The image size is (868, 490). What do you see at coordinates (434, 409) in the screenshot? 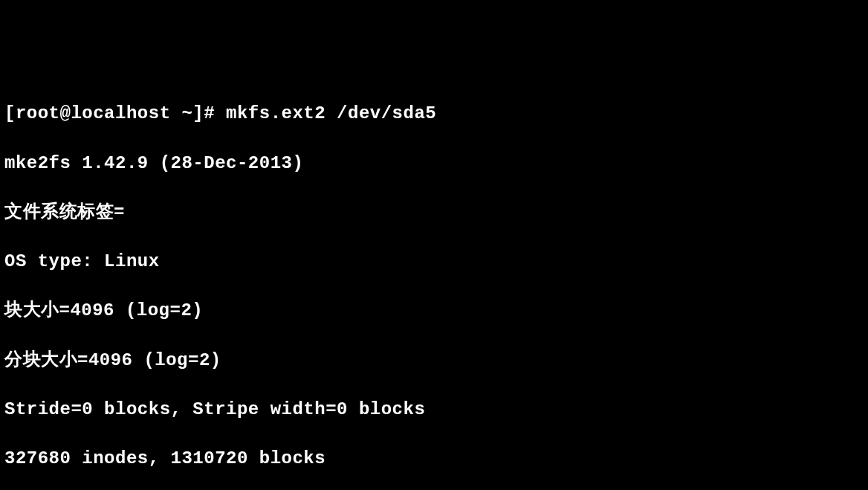
I see `output-stride: Stride=0 blocks, Stripe width=0 blocks` at bounding box center [434, 409].